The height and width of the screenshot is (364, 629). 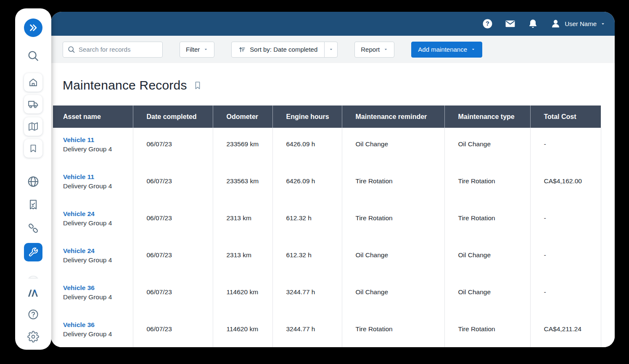 I want to click on sort-button-group: Sort by: Date completed, so click(x=284, y=50).